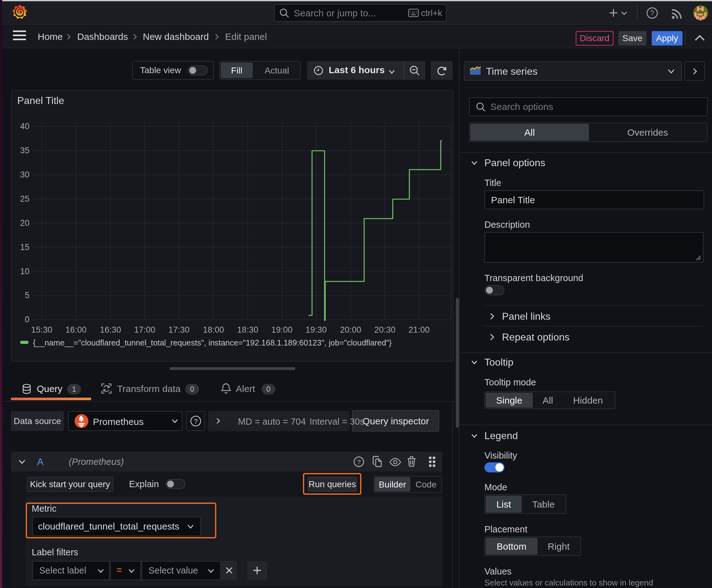  Describe the element at coordinates (25, 199) in the screenshot. I see `svg-text: 25` at that location.